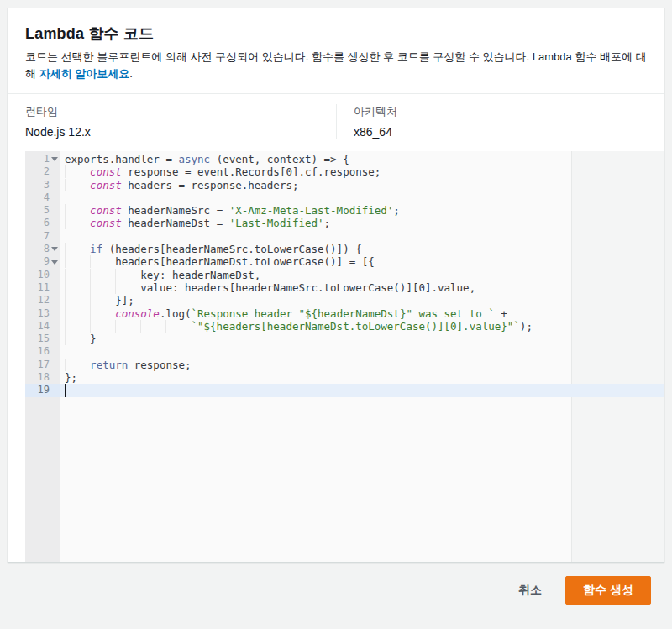  Describe the element at coordinates (43, 287) in the screenshot. I see `gutter-line-number: 11` at that location.